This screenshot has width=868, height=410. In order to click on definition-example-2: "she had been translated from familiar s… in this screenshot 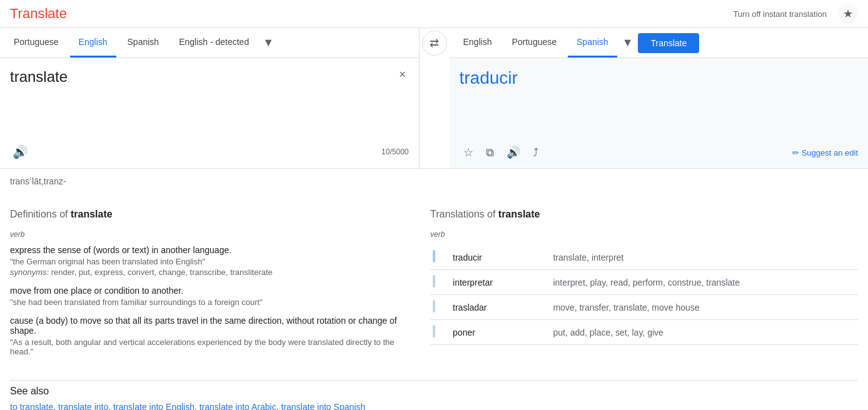, I will do `click(210, 302)`.